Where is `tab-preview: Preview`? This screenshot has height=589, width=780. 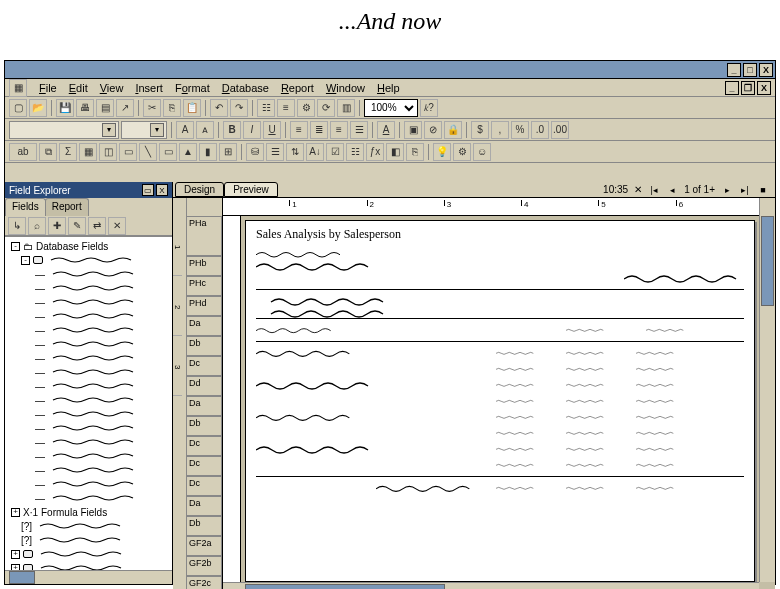 tab-preview: Preview is located at coordinates (251, 190).